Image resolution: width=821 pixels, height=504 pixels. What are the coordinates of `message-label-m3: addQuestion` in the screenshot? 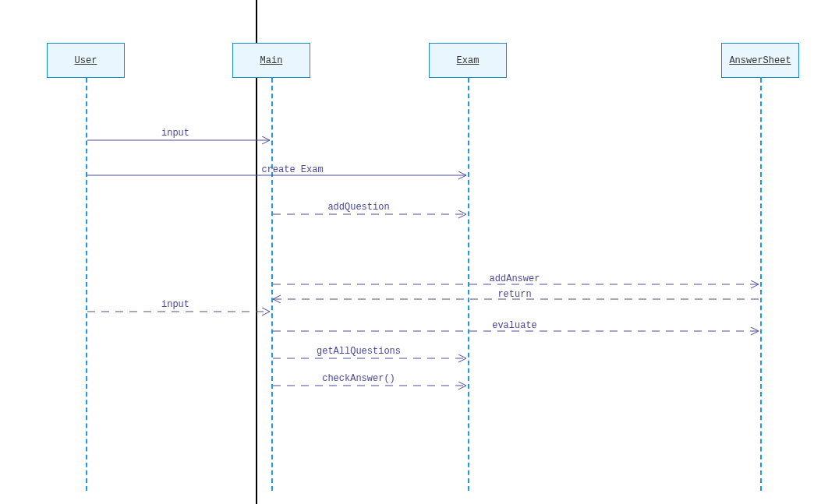 It's located at (359, 207).